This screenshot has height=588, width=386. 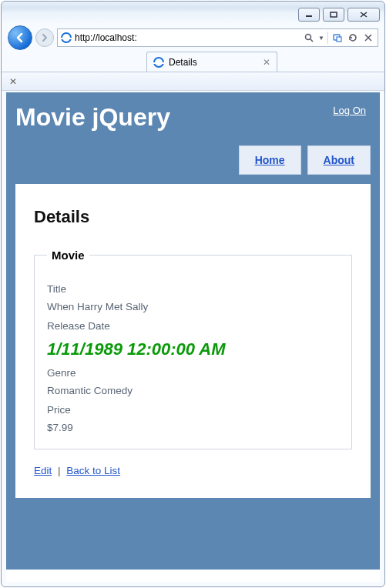 I want to click on back-to-list-link: Back to List, so click(x=93, y=471).